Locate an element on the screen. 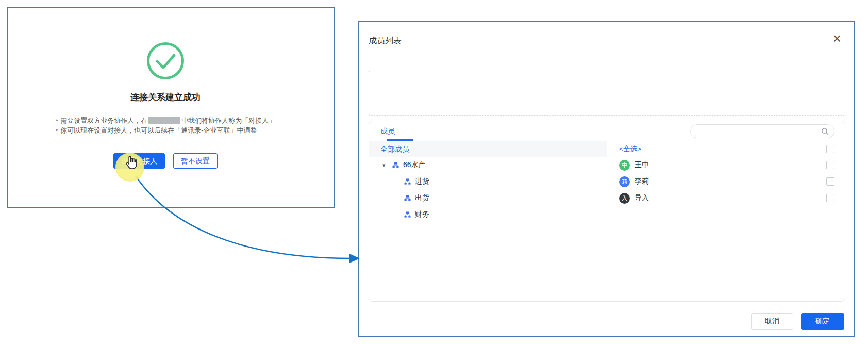 This screenshot has width=868, height=344. tree-item-label: 财务 is located at coordinates (422, 215).